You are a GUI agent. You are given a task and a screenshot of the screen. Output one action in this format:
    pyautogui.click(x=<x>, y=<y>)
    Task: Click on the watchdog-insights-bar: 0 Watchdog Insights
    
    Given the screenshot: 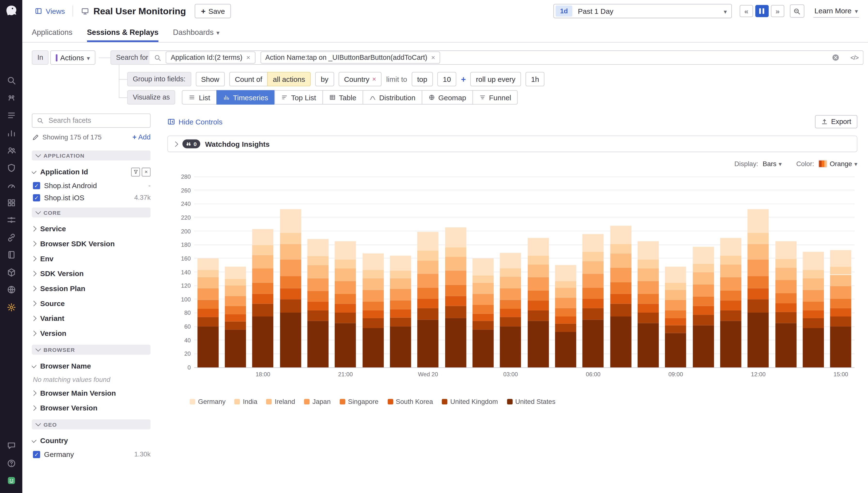 What is the action you would take?
    pyautogui.click(x=512, y=144)
    